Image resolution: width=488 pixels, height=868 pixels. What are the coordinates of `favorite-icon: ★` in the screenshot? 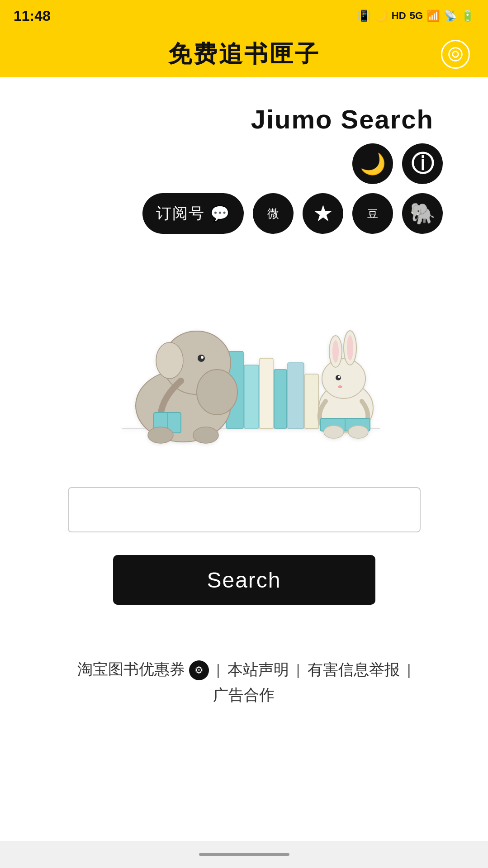 It's located at (323, 213).